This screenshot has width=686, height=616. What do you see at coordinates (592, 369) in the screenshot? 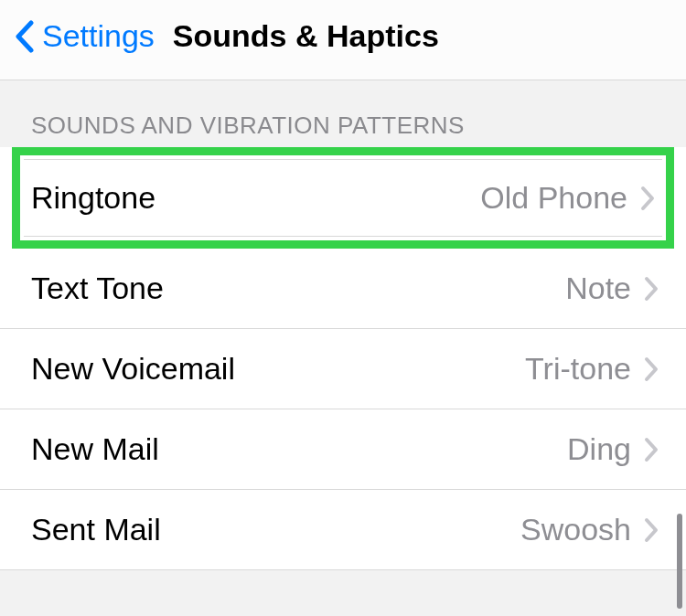
I see `item-right: Tri-tone` at bounding box center [592, 369].